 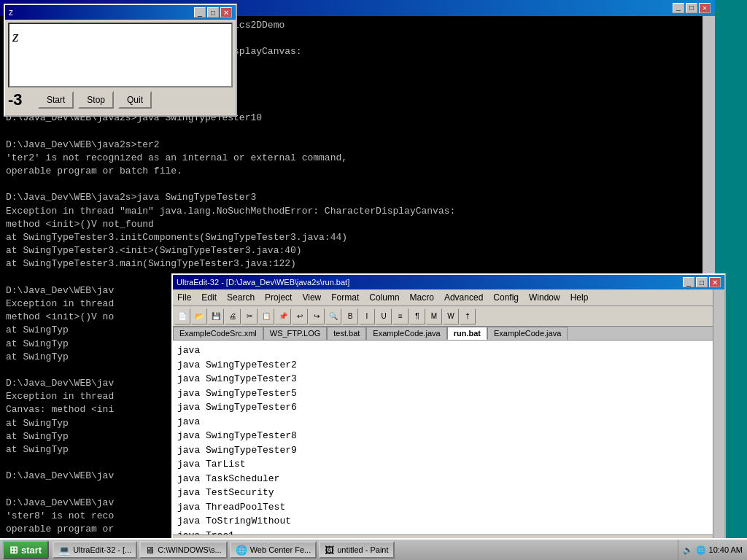 What do you see at coordinates (241, 550) in the screenshot?
I see `taskbar-item-icon-2: 🌐` at bounding box center [241, 550].